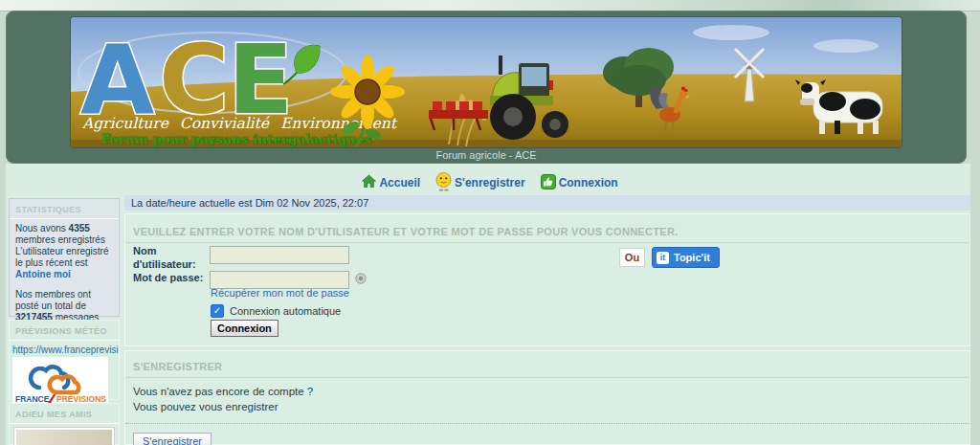 This screenshot has width=980, height=445. I want to click on register-text: Vous n'avez pas encore de compte ? Vous …, so click(547, 396).